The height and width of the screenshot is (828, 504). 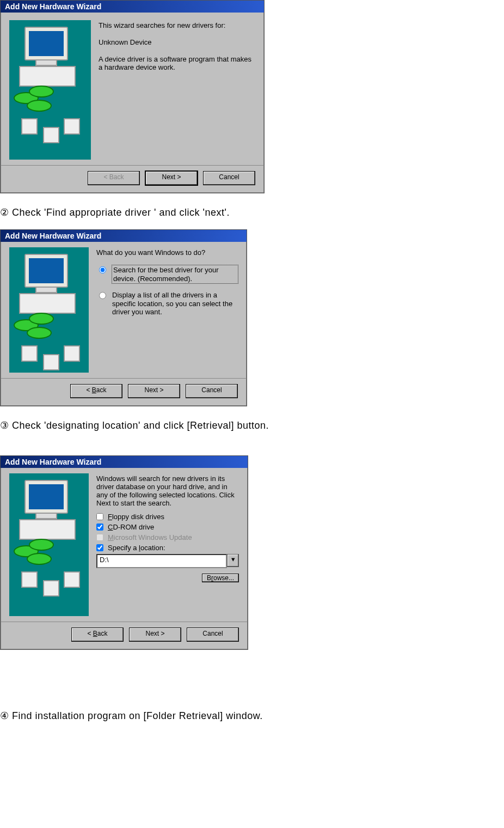 What do you see at coordinates (168, 491) in the screenshot?
I see `wizard-intro-text: Windows will search for new drivers in i…` at bounding box center [168, 491].